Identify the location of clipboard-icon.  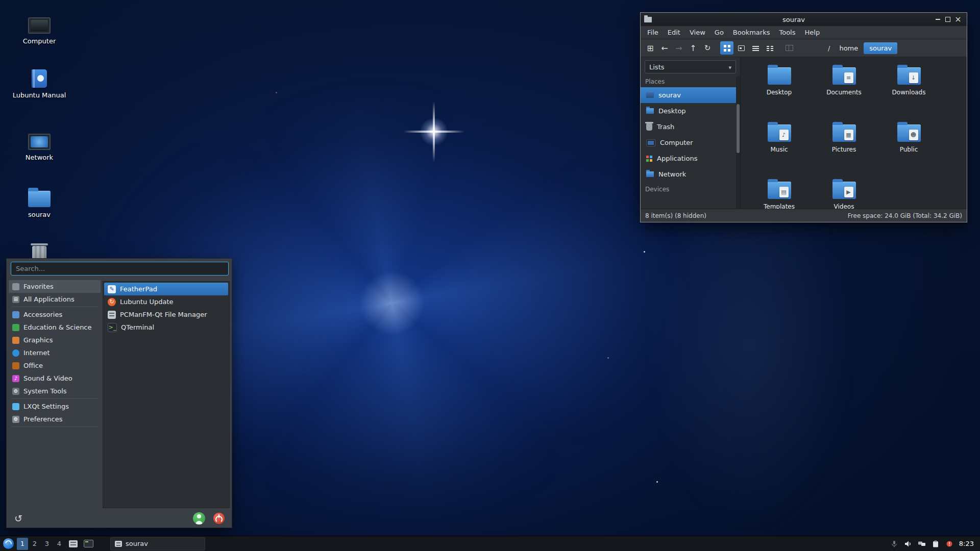
(936, 544).